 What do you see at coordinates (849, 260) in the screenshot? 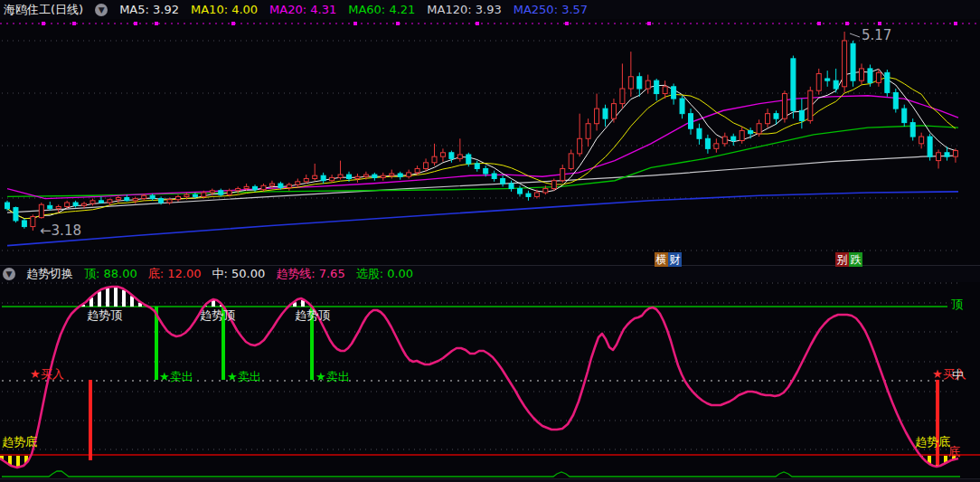
I see `event-marker-badge: 别跌` at bounding box center [849, 260].